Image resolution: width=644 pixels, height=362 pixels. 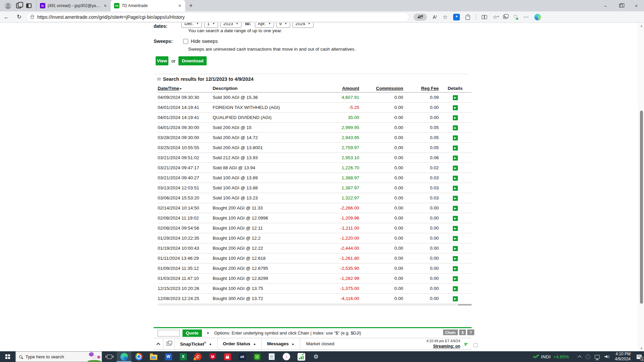 What do you see at coordinates (148, 6) in the screenshot?
I see `tab-td-ameritrade: TD TD Ameritrade ×` at bounding box center [148, 6].